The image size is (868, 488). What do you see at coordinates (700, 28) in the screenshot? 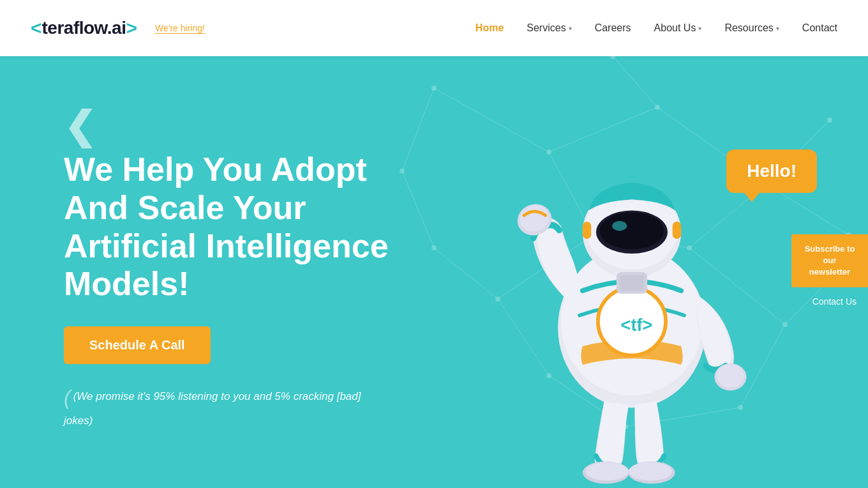
I see `about-chevron-icon: ▾` at bounding box center [700, 28].